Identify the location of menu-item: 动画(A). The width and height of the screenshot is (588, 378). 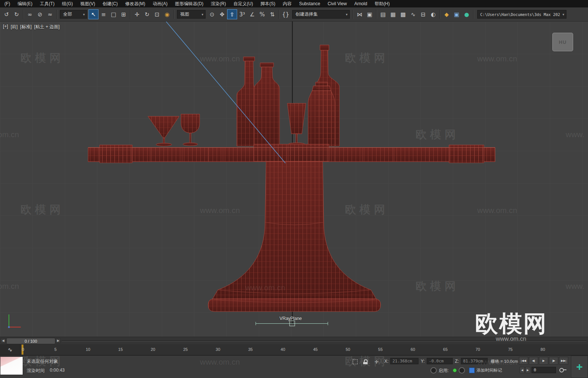
(160, 4).